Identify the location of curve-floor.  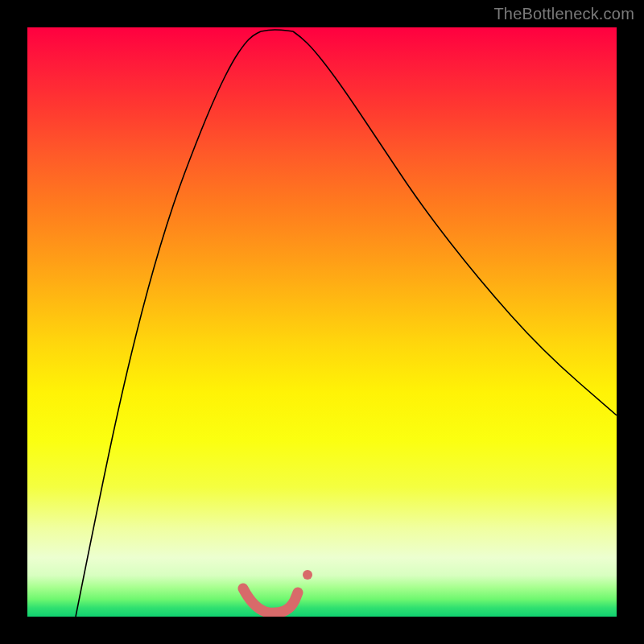
(277, 31).